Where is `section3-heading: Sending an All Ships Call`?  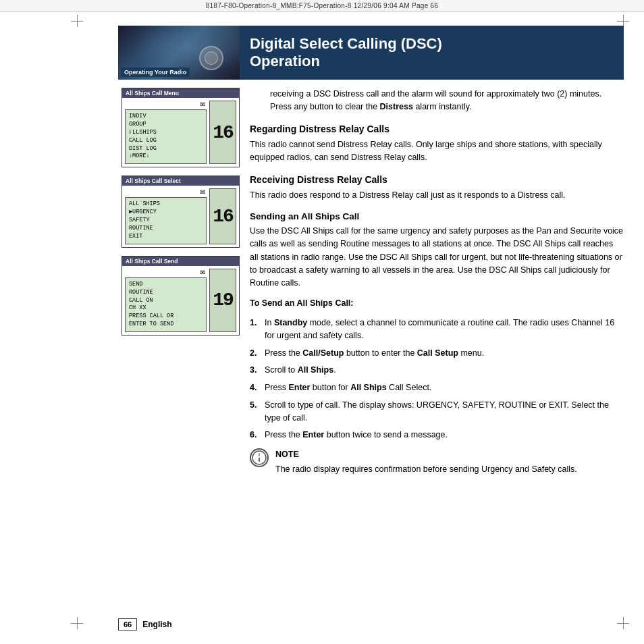
section3-heading: Sending an All Ships Call is located at coordinates (437, 216).